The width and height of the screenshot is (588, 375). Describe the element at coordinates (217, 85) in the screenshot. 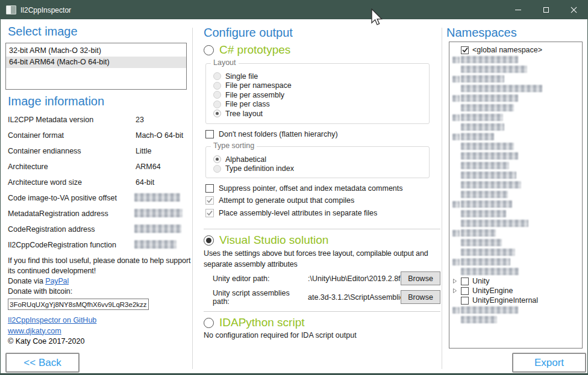

I see `layout-file-per-namespace-radio` at that location.